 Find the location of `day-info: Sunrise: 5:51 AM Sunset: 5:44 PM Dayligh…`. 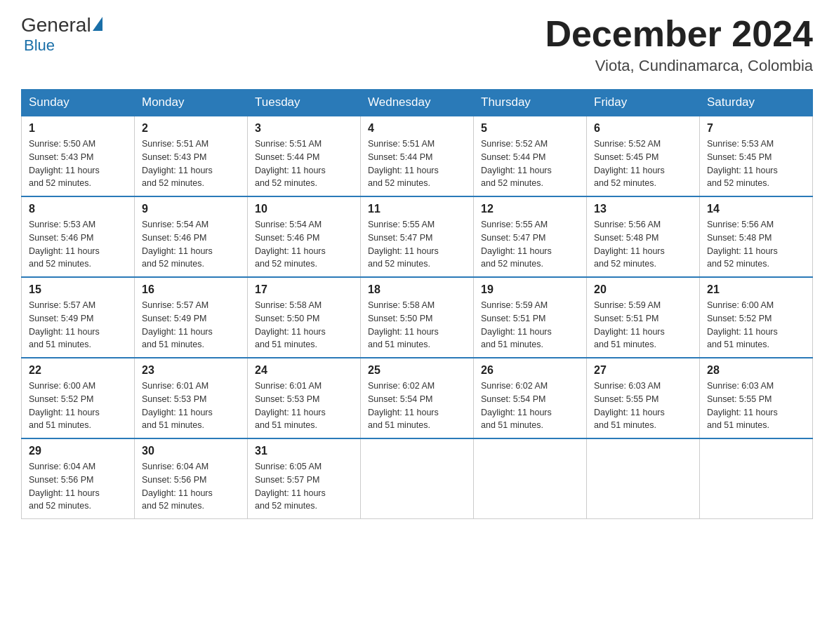

day-info: Sunrise: 5:51 AM Sunset: 5:44 PM Dayligh… is located at coordinates (304, 164).